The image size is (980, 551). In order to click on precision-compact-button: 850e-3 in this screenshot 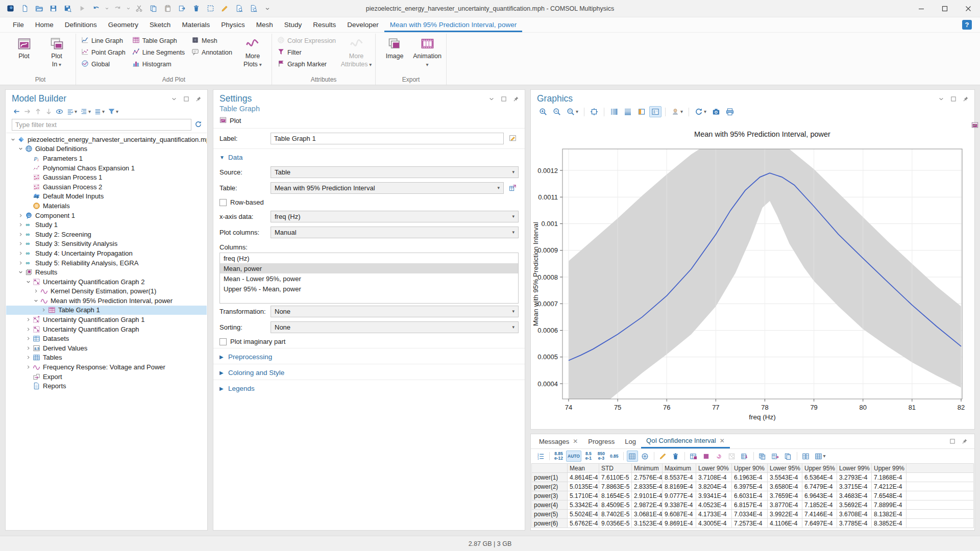, I will do `click(601, 456)`.